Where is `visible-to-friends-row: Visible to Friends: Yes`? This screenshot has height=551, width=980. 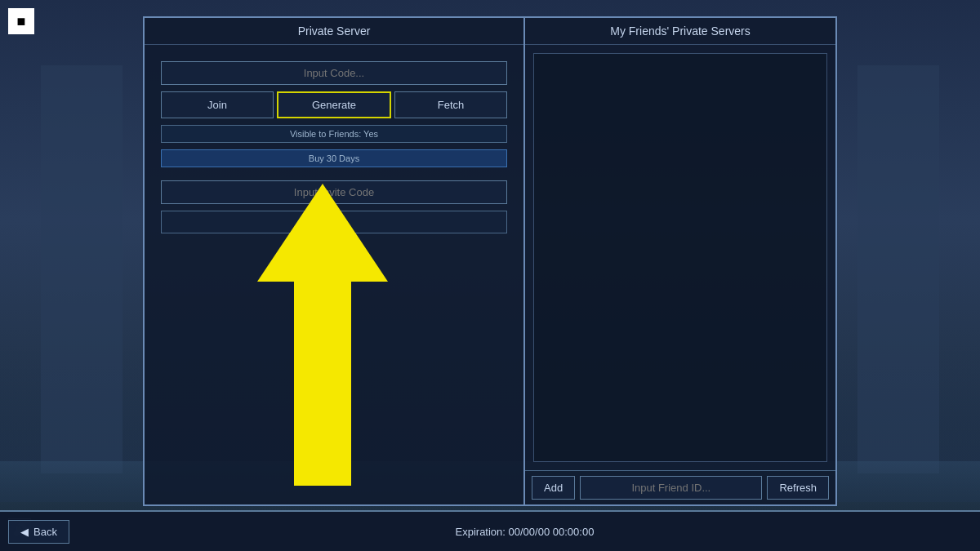 visible-to-friends-row: Visible to Friends: Yes is located at coordinates (334, 134).